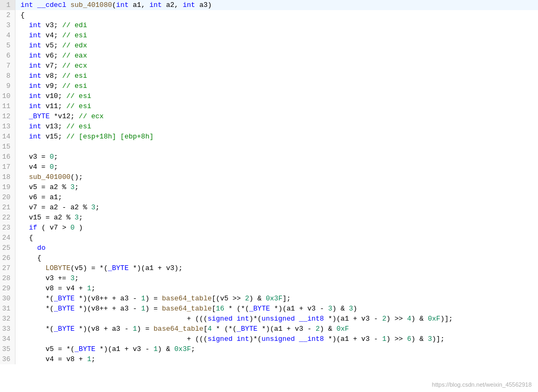 This screenshot has height=392, width=538. Describe the element at coordinates (269, 5) in the screenshot. I see `table-row: 1int __cdecl sub_401080(int a1, int a2, …` at that location.